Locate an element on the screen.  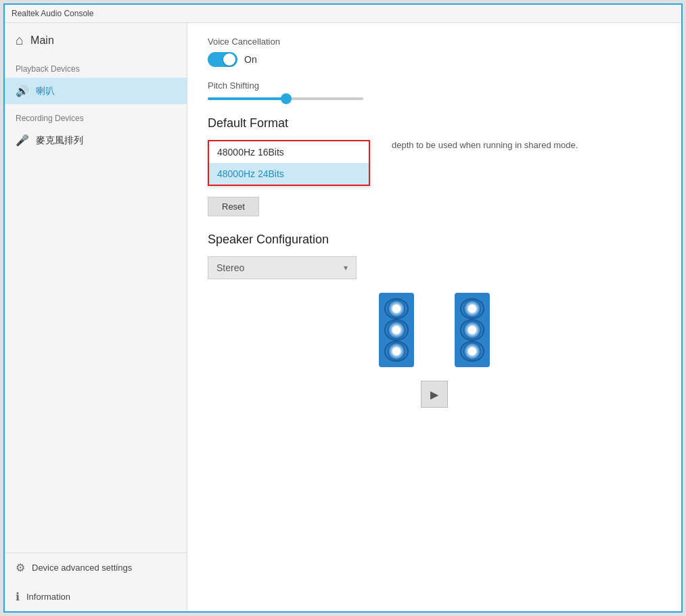
speaker-right is located at coordinates (472, 330).